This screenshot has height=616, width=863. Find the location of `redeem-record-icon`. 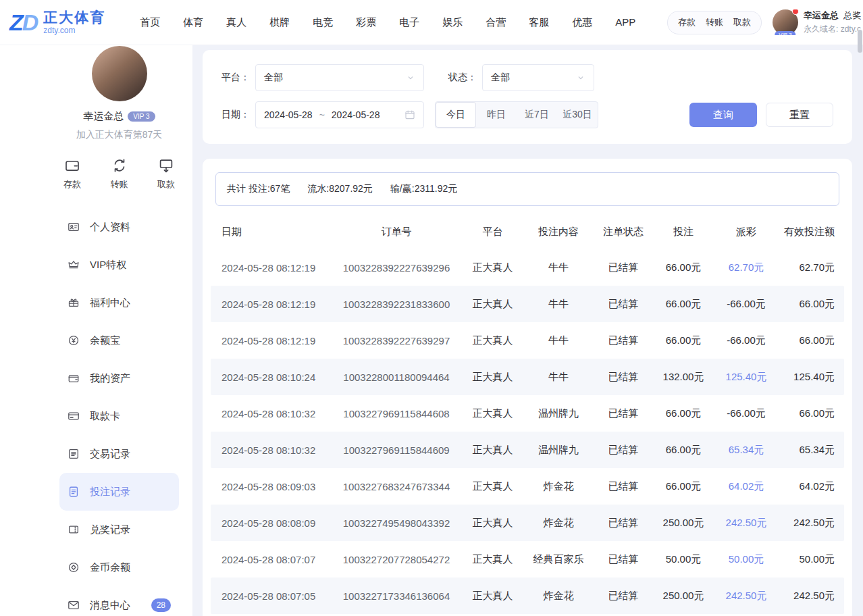

redeem-record-icon is located at coordinates (74, 530).